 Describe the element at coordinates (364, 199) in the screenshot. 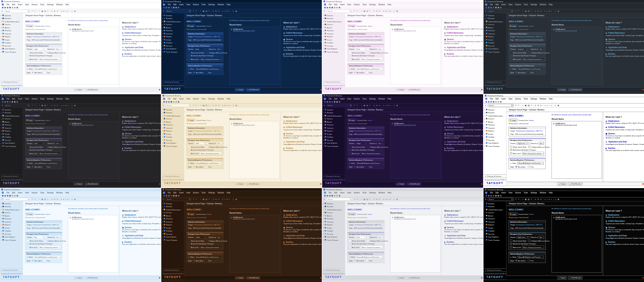

I see `copy-icon: ▣` at that location.